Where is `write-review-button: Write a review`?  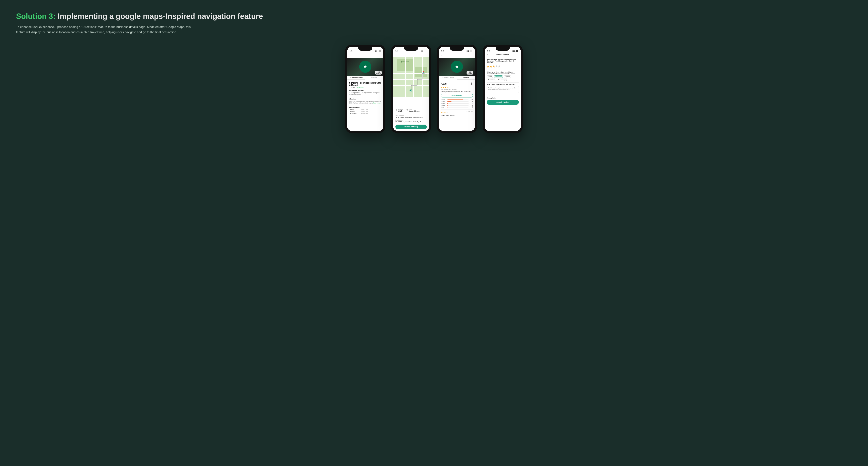
write-review-button: Write a review is located at coordinates (457, 96).